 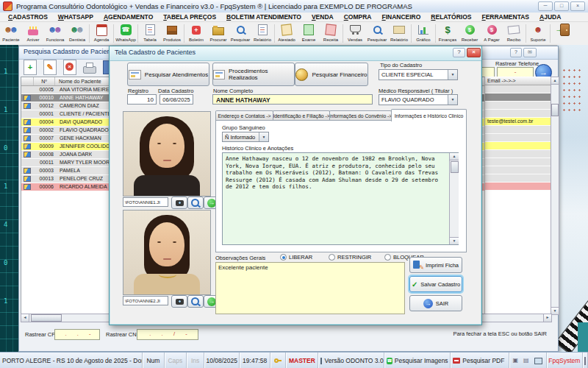 I want to click on imprimir-ficha-button: ✎ Imprimi Ficha, so click(x=436, y=265).